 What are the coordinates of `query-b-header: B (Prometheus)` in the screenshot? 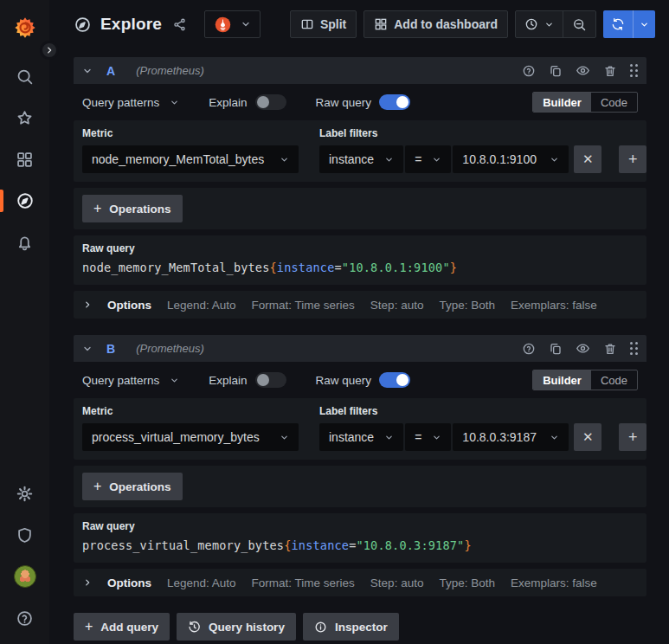 It's located at (360, 348).